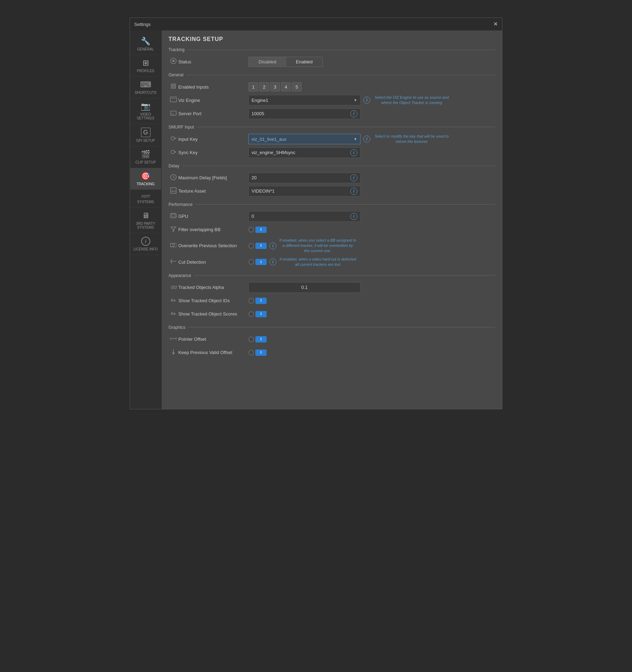  Describe the element at coordinates (145, 162) in the screenshot. I see `sidebar-label-clip: CLIP SETUP` at that location.